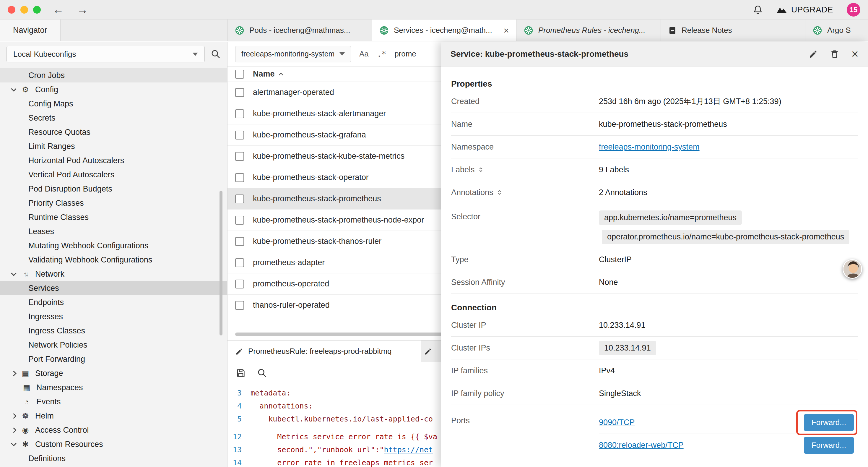 Image resolution: width=868 pixels, height=467 pixels. What do you see at coordinates (44, 54) in the screenshot?
I see `kubeconfig-select-value: Local Kubeconfigs` at bounding box center [44, 54].